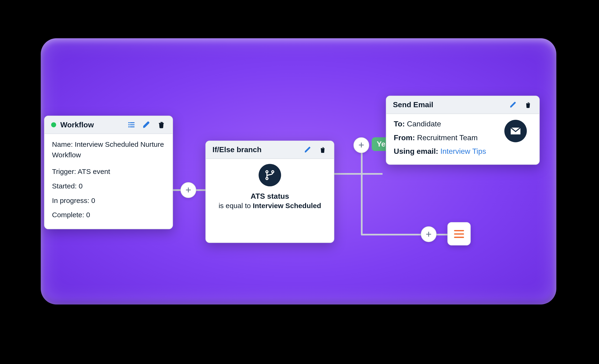 The width and height of the screenshot is (599, 364). What do you see at coordinates (270, 196) in the screenshot?
I see `condition-field: ATS status` at bounding box center [270, 196].